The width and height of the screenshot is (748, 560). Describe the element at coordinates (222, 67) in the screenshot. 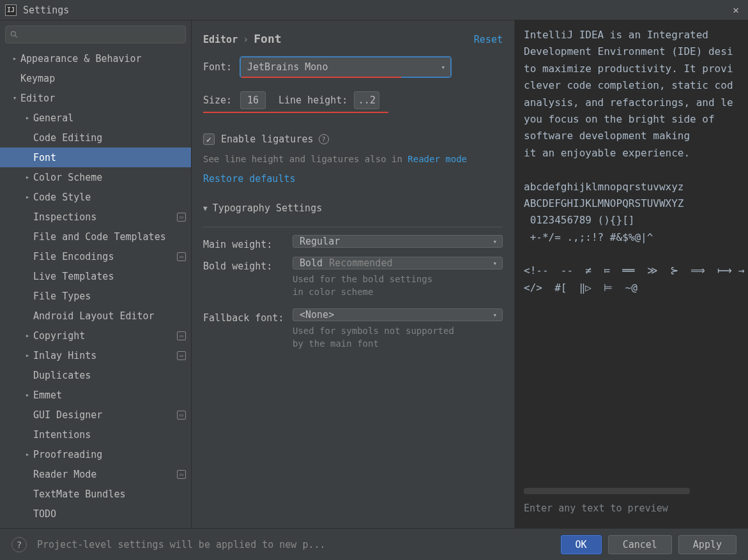

I see `font-label: Font:` at that location.